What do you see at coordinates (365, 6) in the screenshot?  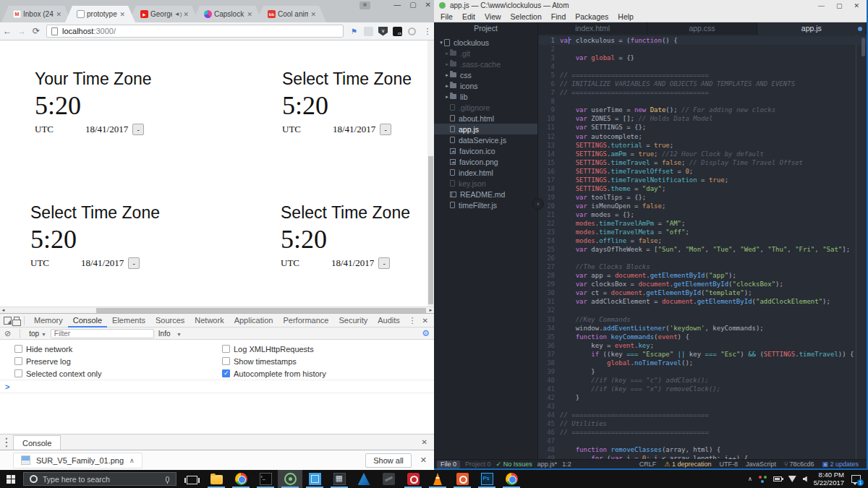 I see `profile-avatar-icon` at bounding box center [365, 6].